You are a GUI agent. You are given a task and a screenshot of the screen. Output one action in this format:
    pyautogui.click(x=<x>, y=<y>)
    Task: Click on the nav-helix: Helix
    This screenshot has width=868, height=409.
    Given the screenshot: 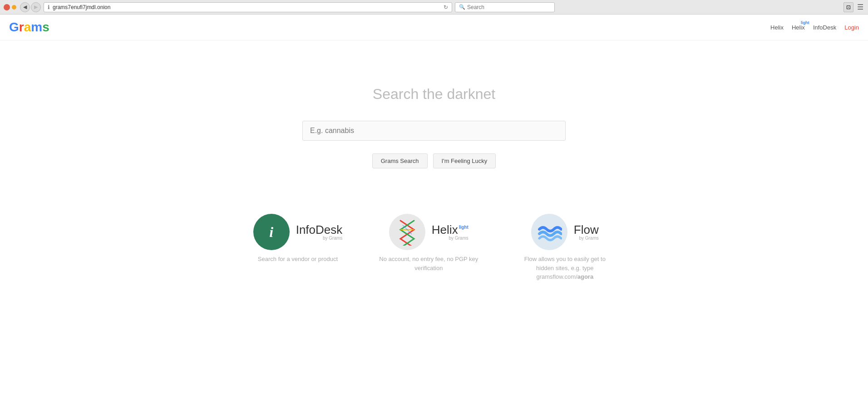 What is the action you would take?
    pyautogui.click(x=777, y=27)
    